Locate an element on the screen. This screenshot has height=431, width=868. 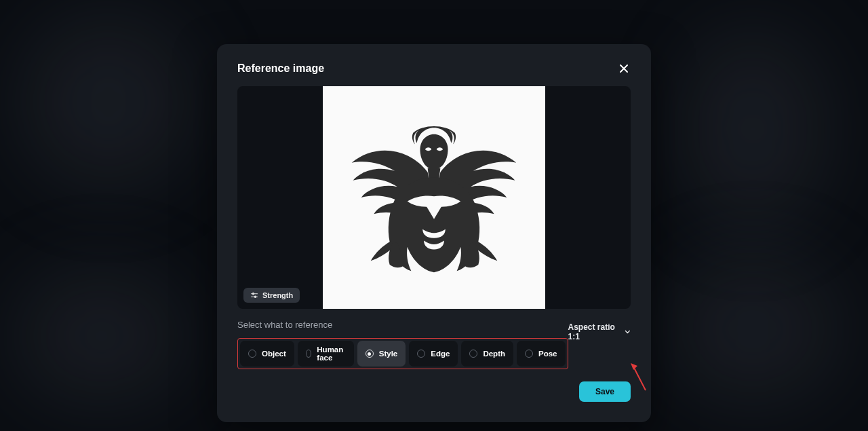
strength-button: Strength is located at coordinates (271, 295).